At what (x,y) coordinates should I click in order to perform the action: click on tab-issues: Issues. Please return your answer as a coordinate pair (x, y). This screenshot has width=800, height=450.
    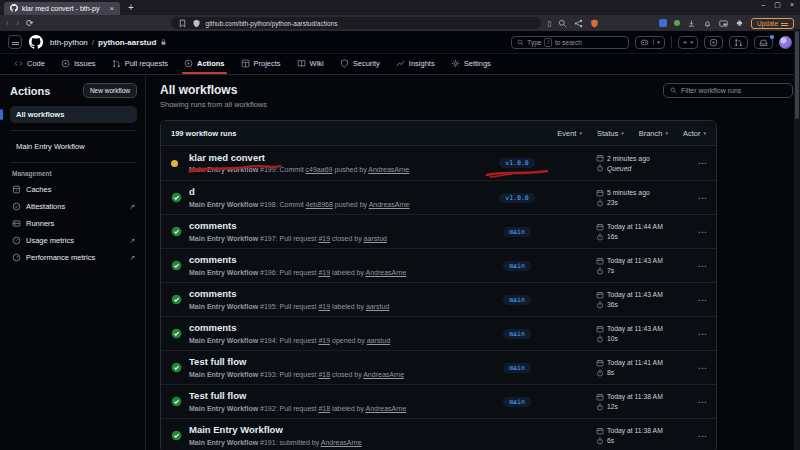
    Looking at the image, I should click on (78, 66).